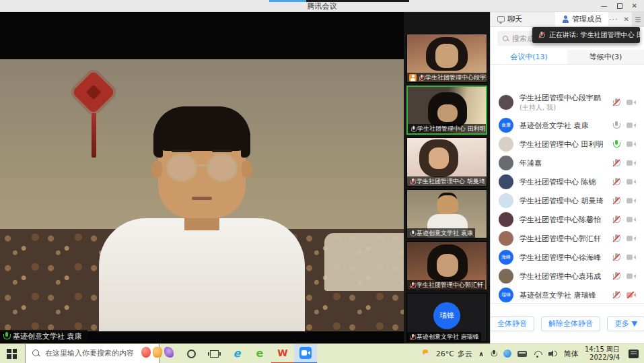  What do you see at coordinates (606, 57) in the screenshot?
I see `tab-waiting: 等候中(3)` at bounding box center [606, 57].